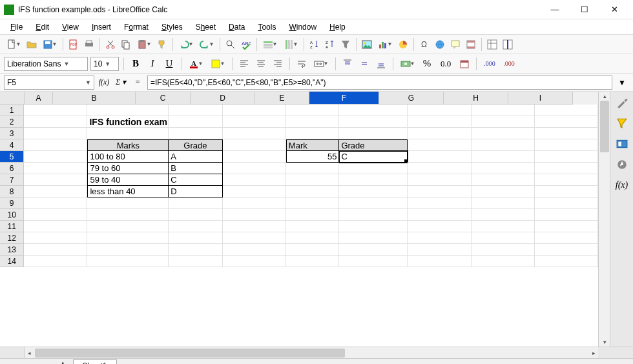 The image size is (633, 364). What do you see at coordinates (128, 122) in the screenshot?
I see `cell: IFS function example` at bounding box center [128, 122].